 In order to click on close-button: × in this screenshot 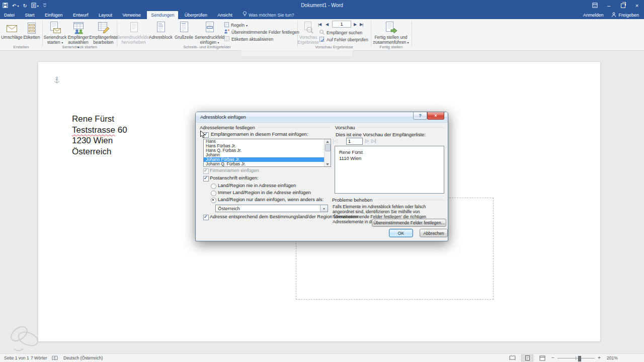, I will do `click(637, 6)`.